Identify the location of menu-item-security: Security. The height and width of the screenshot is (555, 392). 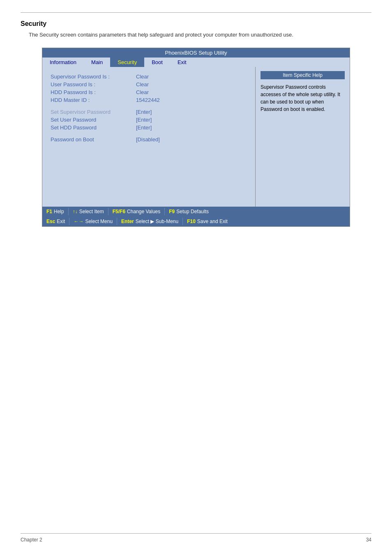
(127, 62).